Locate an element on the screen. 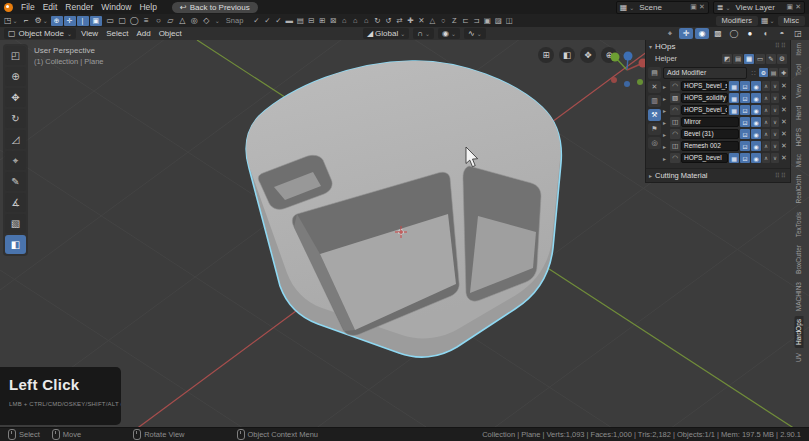 Image resolution: width=809 pixels, height=441 pixels. bc-shape-button: ◯ is located at coordinates (134, 21).